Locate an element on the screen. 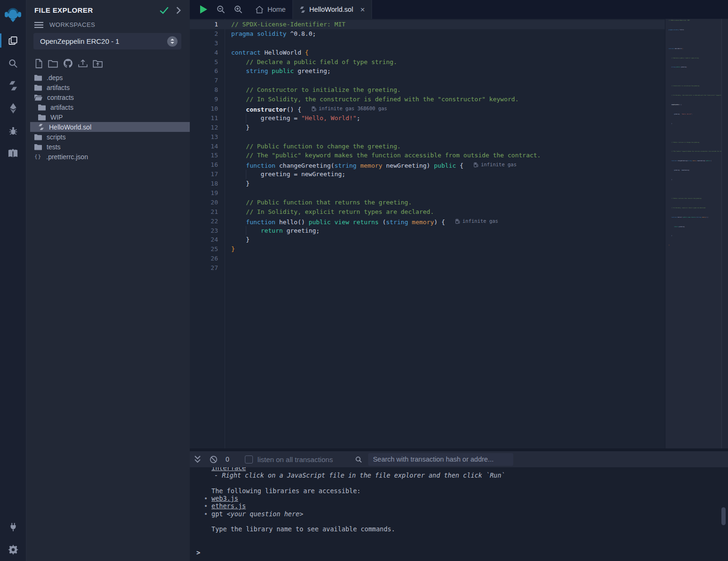 The height and width of the screenshot is (561, 728). activity-item-file-explorer is located at coordinates (13, 41).